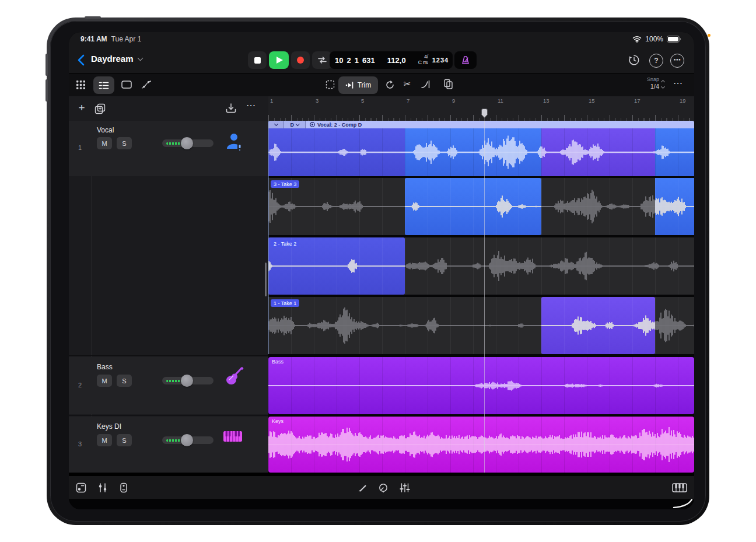 The width and height of the screenshot is (756, 542). I want to click on automation-button, so click(146, 85).